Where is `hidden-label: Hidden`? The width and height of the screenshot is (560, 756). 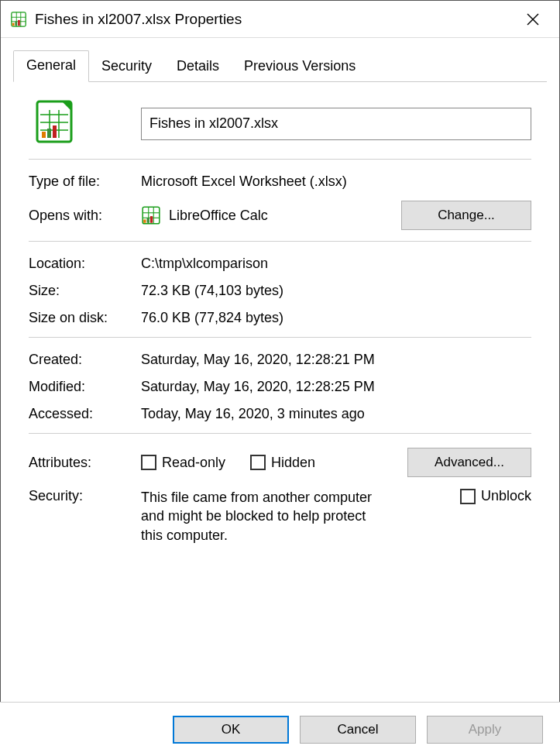
hidden-label: Hidden is located at coordinates (293, 463).